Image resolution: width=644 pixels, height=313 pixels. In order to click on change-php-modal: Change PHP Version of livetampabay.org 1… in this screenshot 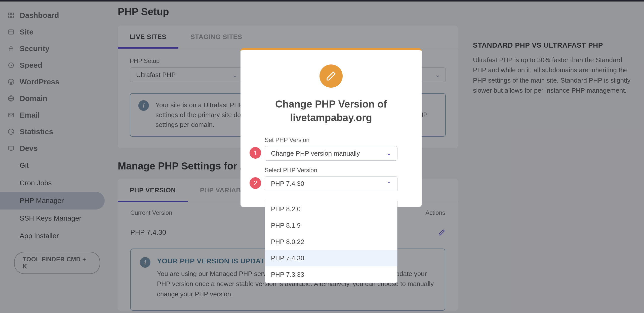, I will do `click(331, 128)`.